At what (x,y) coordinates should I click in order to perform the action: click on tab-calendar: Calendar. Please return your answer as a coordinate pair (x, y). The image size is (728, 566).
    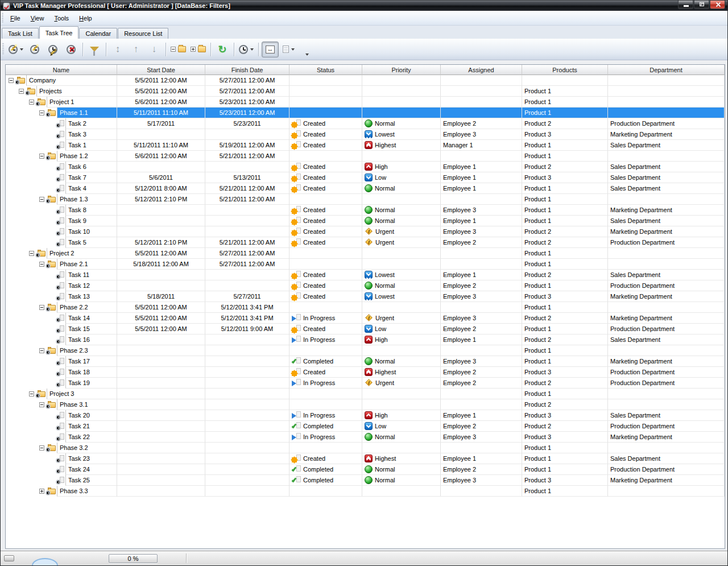
    Looking at the image, I should click on (98, 33).